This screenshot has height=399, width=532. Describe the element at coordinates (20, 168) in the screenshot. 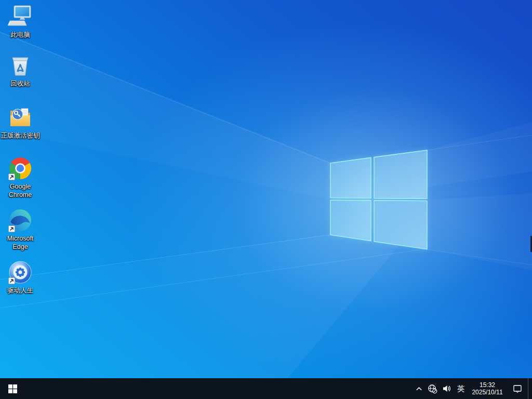

I see `chrome-icon` at that location.